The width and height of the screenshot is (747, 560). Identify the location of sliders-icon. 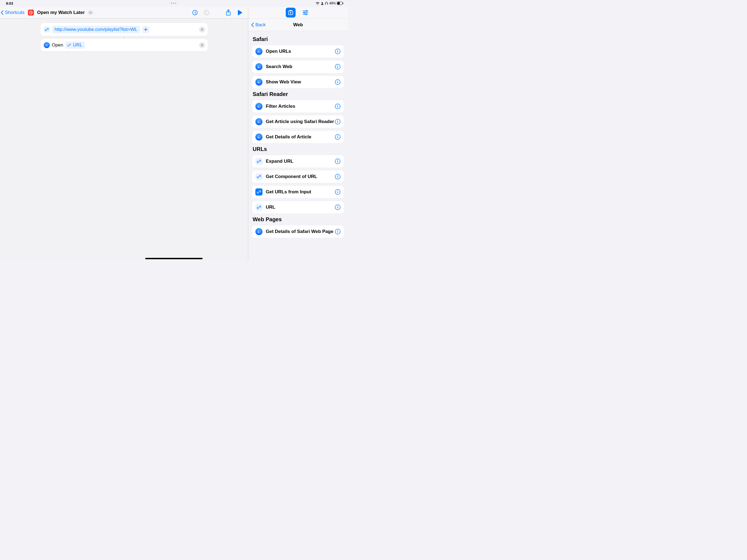
(305, 12).